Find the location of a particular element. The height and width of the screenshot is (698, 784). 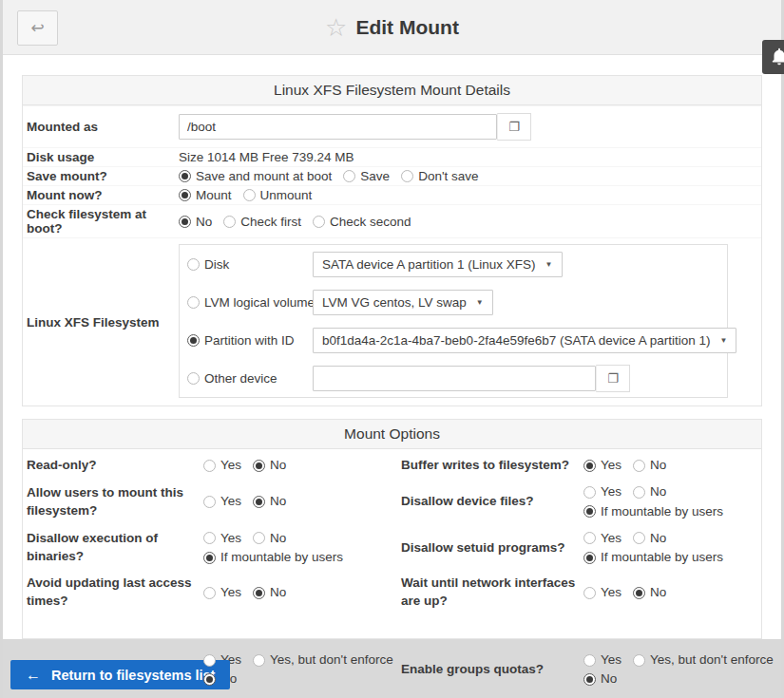

return-to-filesystems-button: ← Return to filesystems list is located at coordinates (120, 674).